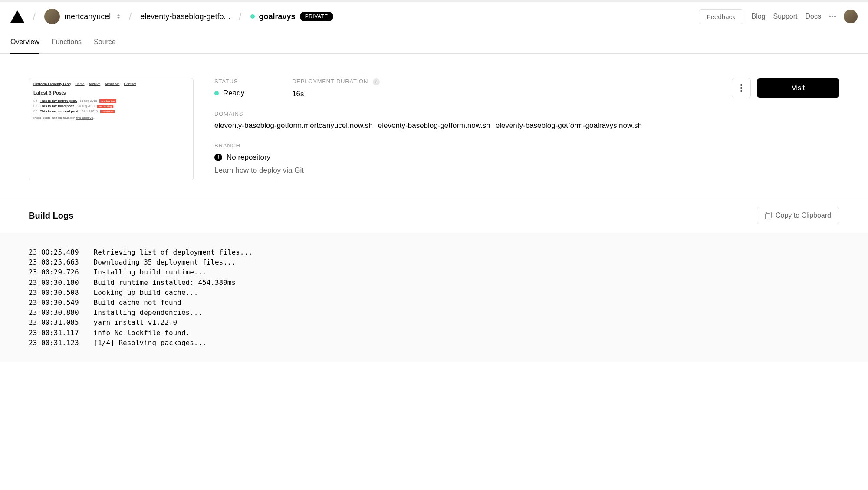 Image resolution: width=868 pixels, height=490 pixels. What do you see at coordinates (434, 292) in the screenshot?
I see `log-line: 23:00:30.508Looking up build cache...` at bounding box center [434, 292].